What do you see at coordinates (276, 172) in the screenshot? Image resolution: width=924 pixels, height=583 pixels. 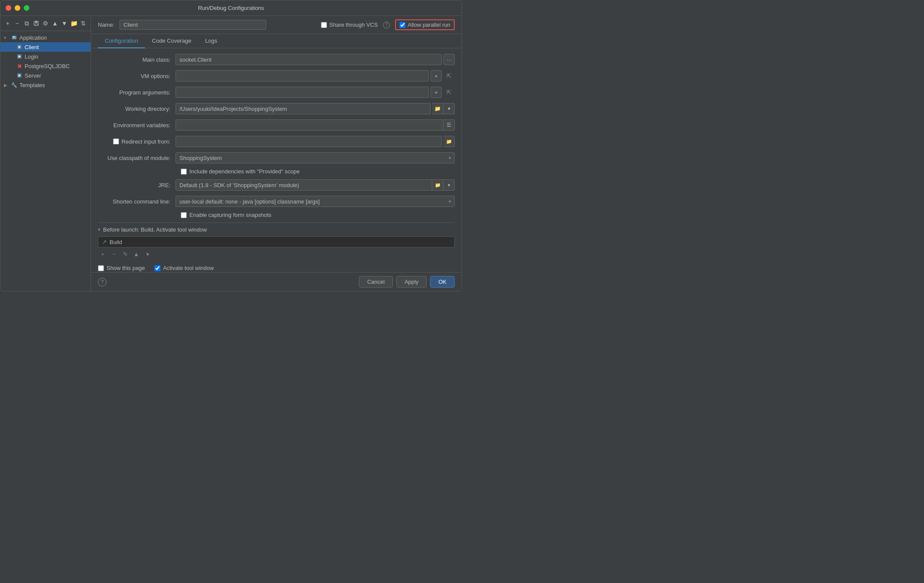 I see `include-deps-row: Include dependencies with "Provided" sco…` at bounding box center [276, 172].